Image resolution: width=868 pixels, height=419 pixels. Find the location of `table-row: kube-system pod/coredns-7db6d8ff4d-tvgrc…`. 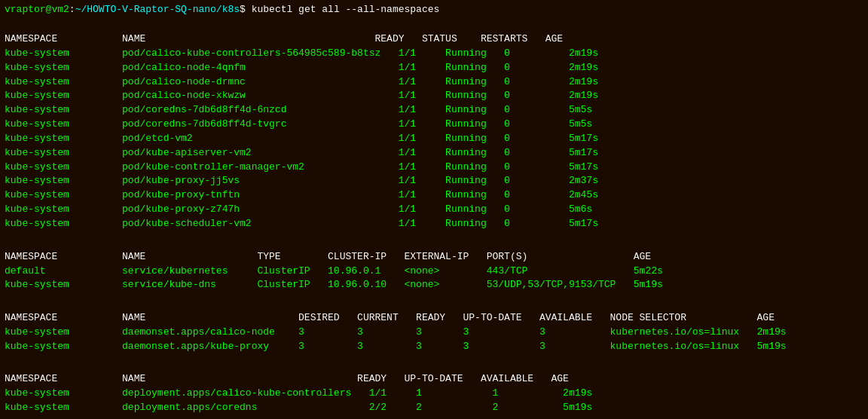

table-row: kube-system pod/coredns-7db6d8ff4d-tvgrc… is located at coordinates (434, 125).